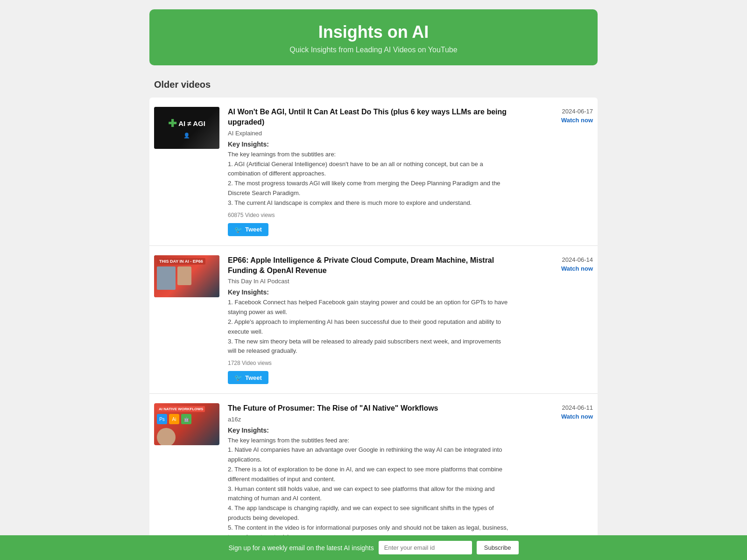 The image size is (747, 560). What do you see at coordinates (369, 292) in the screenshot?
I see `key-insights-label-2: Key Insights:` at bounding box center [369, 292].